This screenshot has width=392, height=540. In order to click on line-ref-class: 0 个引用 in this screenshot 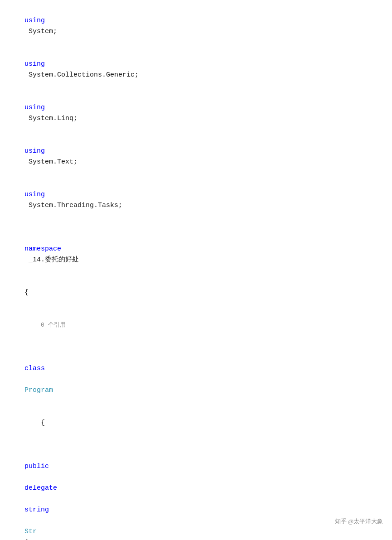, I will do `click(196, 325)`.